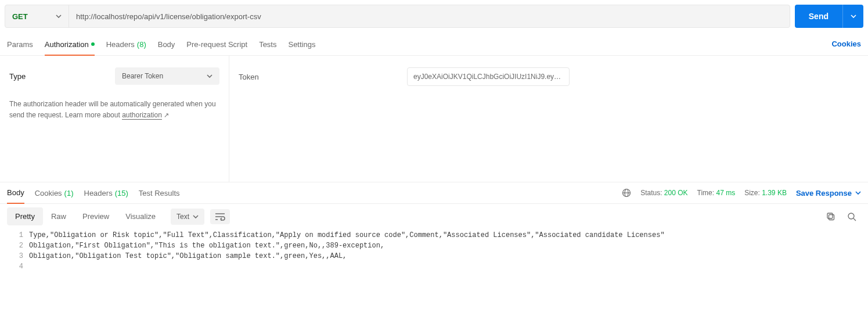  Describe the element at coordinates (188, 217) in the screenshot. I see `body-type-select: Text` at that location.